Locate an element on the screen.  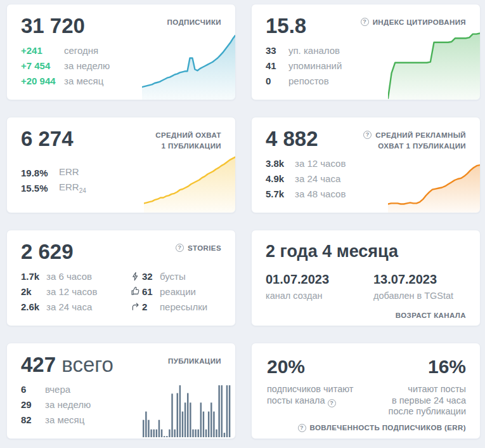
stat-value: 2.6k is located at coordinates (34, 307).